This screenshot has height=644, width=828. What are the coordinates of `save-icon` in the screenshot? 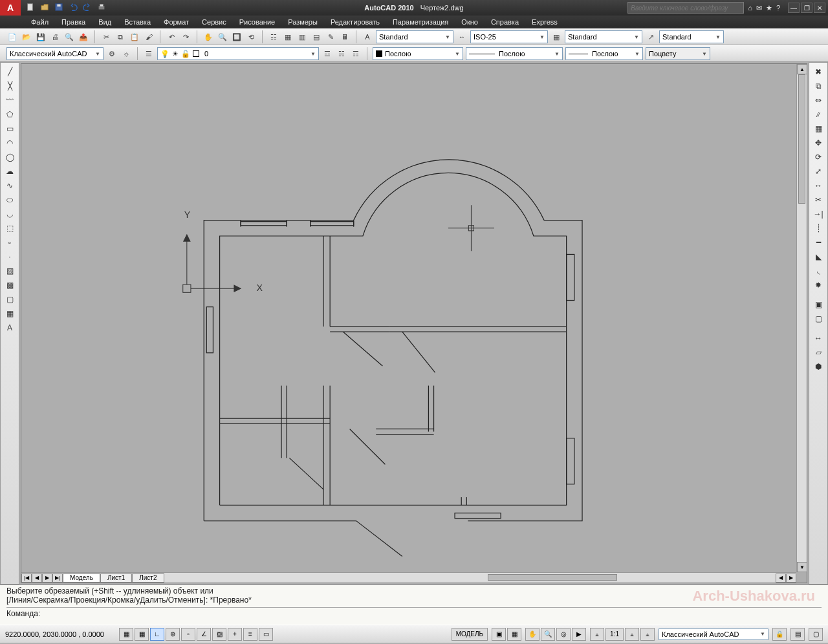 It's located at (60, 8).